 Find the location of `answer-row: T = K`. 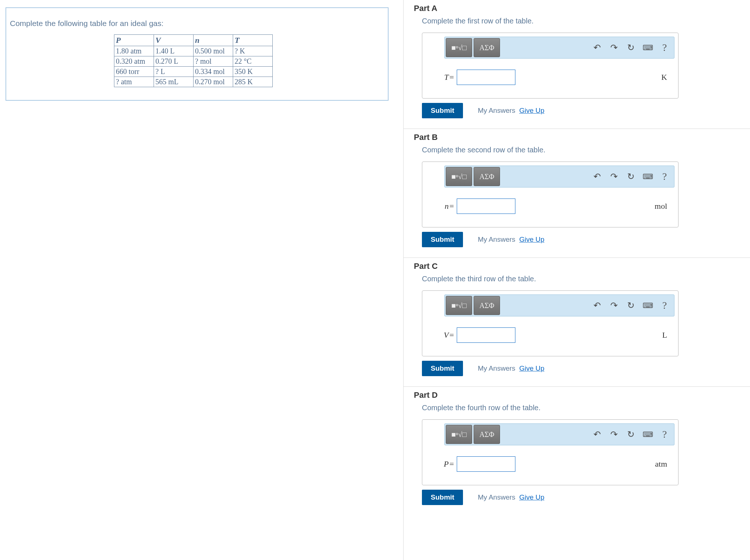

answer-row: T = K is located at coordinates (556, 77).